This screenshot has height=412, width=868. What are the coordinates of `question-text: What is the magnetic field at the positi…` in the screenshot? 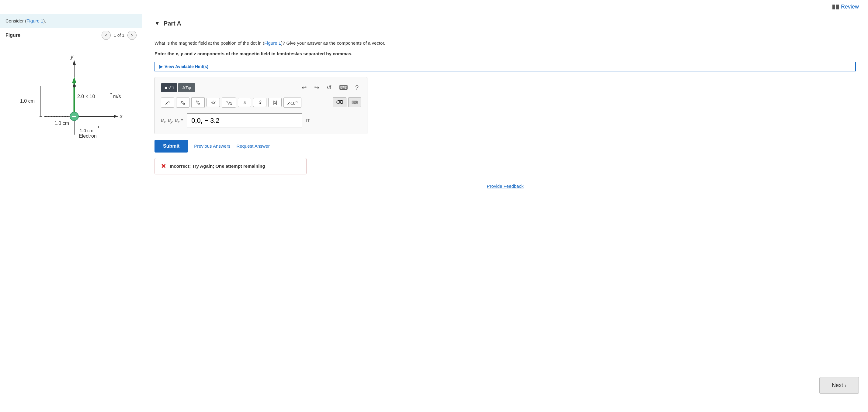 It's located at (505, 43).